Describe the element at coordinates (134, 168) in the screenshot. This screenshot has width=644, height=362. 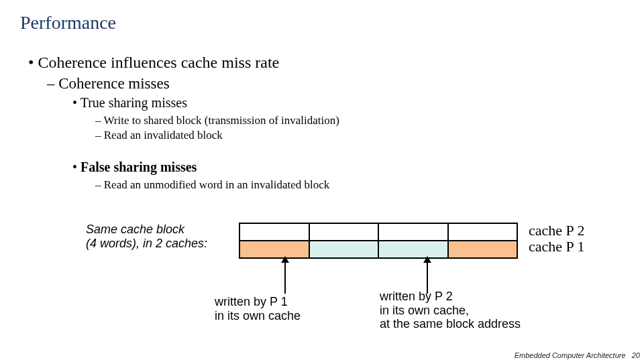
I see `bullet-level3-false-sharing: • False sharing misses` at that location.